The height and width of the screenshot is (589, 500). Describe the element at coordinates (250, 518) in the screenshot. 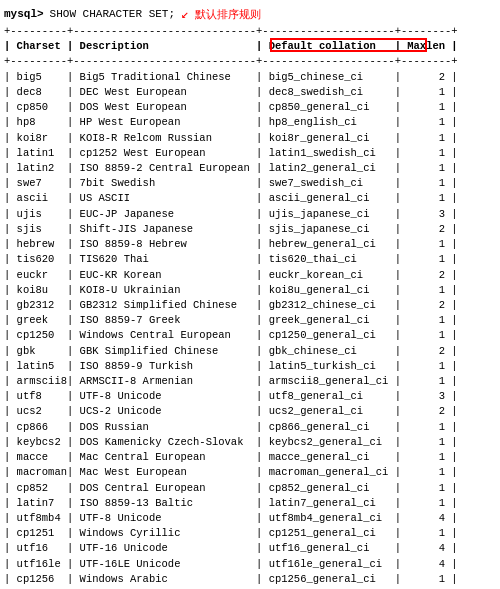

I see `table-row: | utf8mb4 | UTF-8 Unicode | utf8mb4_gene…` at that location.